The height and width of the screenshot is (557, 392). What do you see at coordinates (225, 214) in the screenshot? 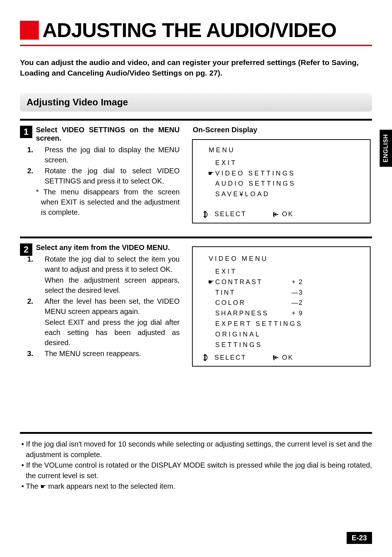
I see `osd1-select-hint: SELECT` at bounding box center [225, 214].